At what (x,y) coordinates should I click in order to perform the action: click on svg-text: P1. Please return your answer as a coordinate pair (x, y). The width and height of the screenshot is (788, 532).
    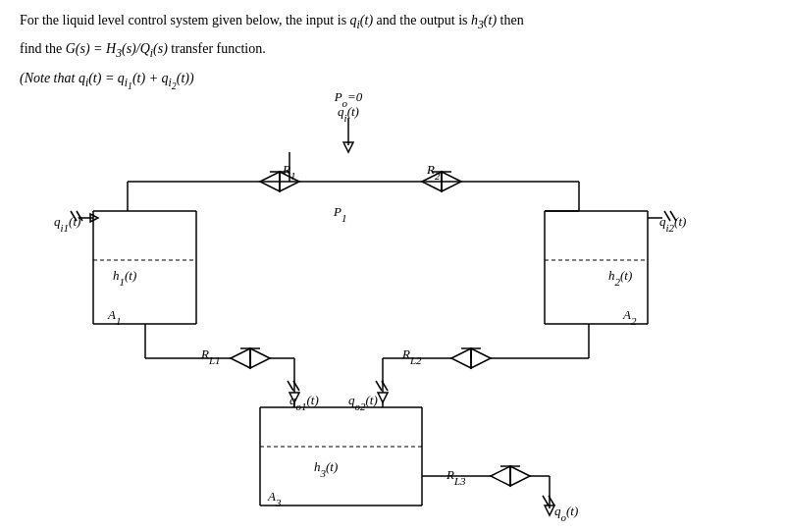
    Looking at the image, I should click on (340, 214).